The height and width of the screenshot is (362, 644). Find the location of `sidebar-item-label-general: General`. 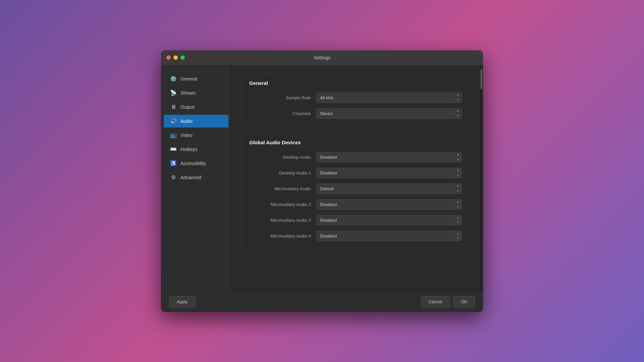

sidebar-item-label-general: General is located at coordinates (189, 79).